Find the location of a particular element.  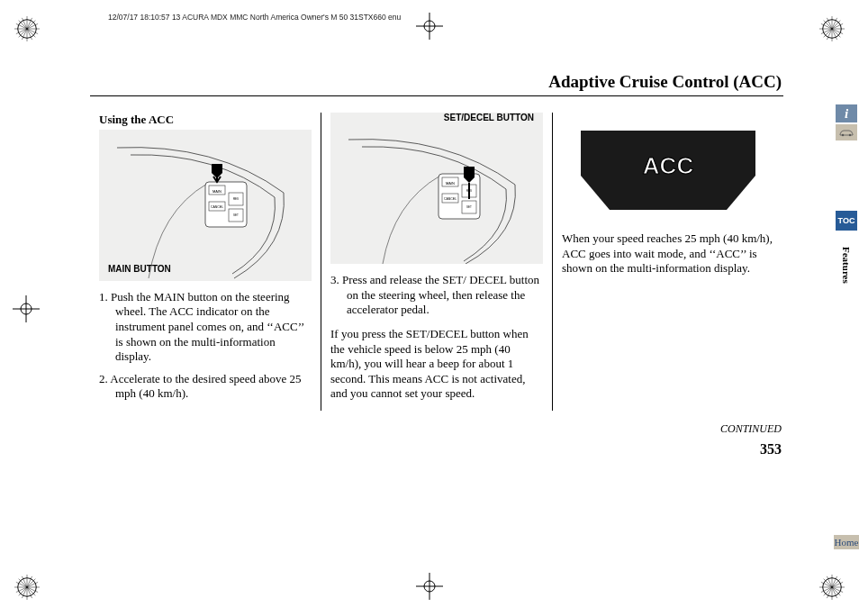

side-tabs: i TOC Features is located at coordinates (847, 202).